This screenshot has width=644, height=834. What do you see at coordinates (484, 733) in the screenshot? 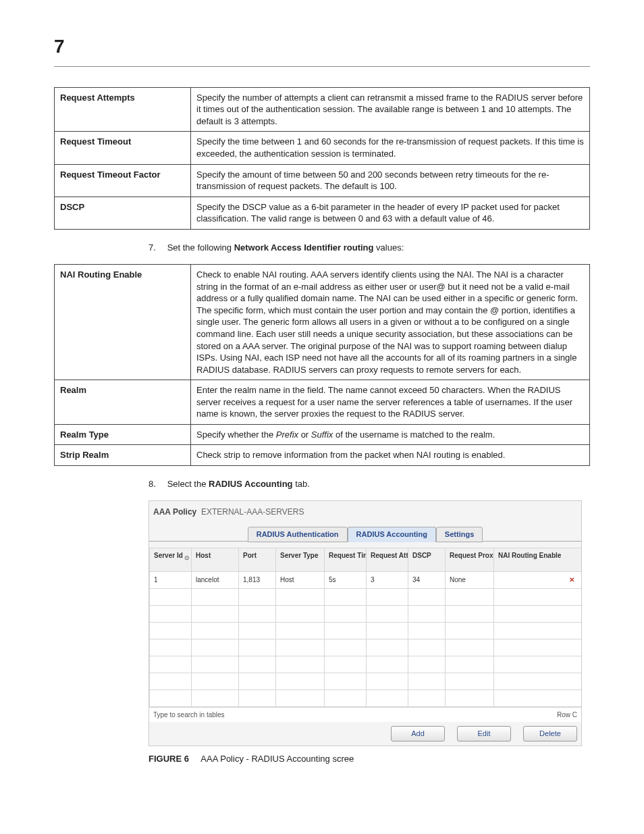
I see `edit-button: Edit` at bounding box center [484, 733].